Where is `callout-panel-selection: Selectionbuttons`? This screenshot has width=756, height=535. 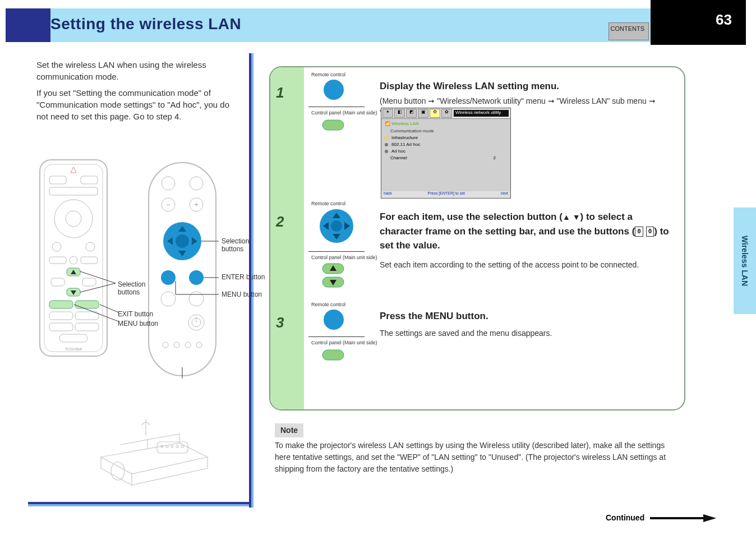 callout-panel-selection: Selectionbuttons is located at coordinates (236, 246).